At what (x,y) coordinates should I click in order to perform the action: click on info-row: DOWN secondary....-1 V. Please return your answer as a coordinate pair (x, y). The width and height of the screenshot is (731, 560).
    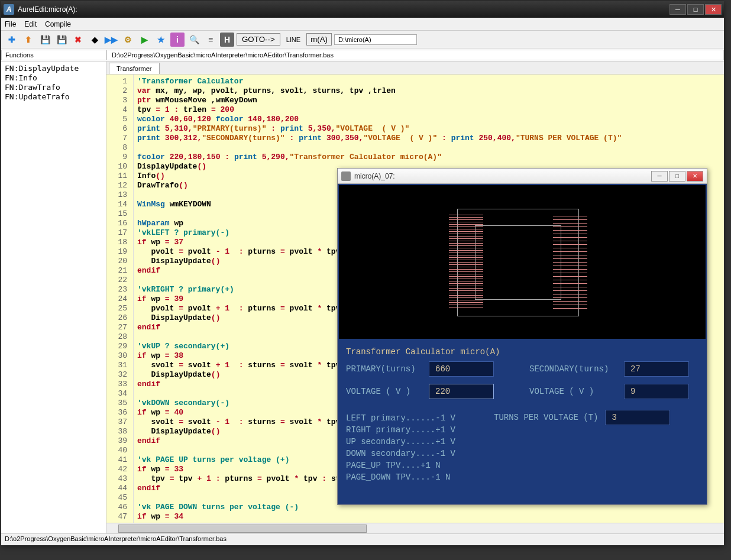
    Looking at the image, I should click on (414, 454).